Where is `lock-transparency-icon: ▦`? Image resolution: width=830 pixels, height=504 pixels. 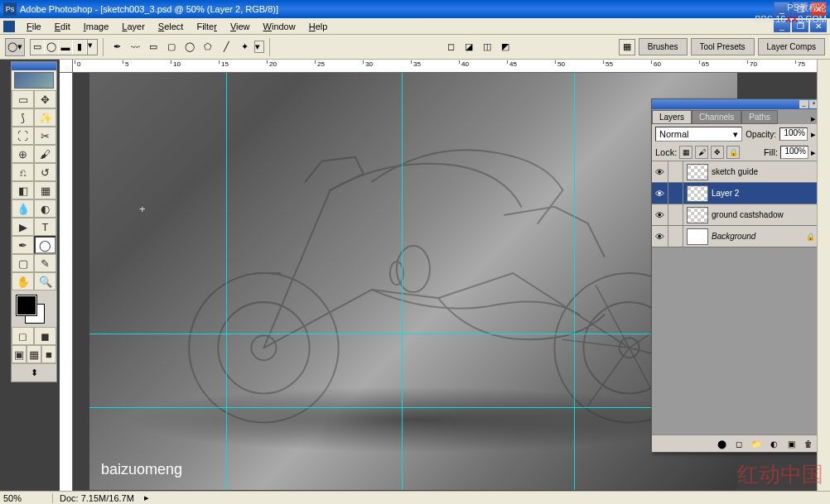
lock-transparency-icon: ▦ is located at coordinates (686, 152).